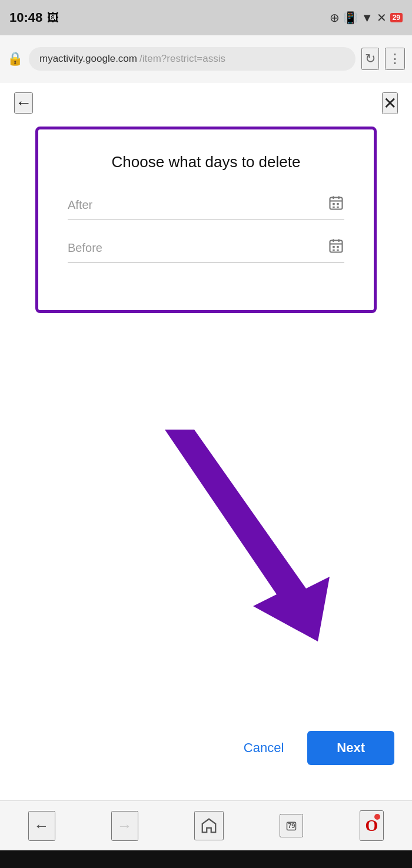 The width and height of the screenshot is (412, 868). Describe the element at coordinates (198, 205) in the screenshot. I see `after-label: After` at that location.